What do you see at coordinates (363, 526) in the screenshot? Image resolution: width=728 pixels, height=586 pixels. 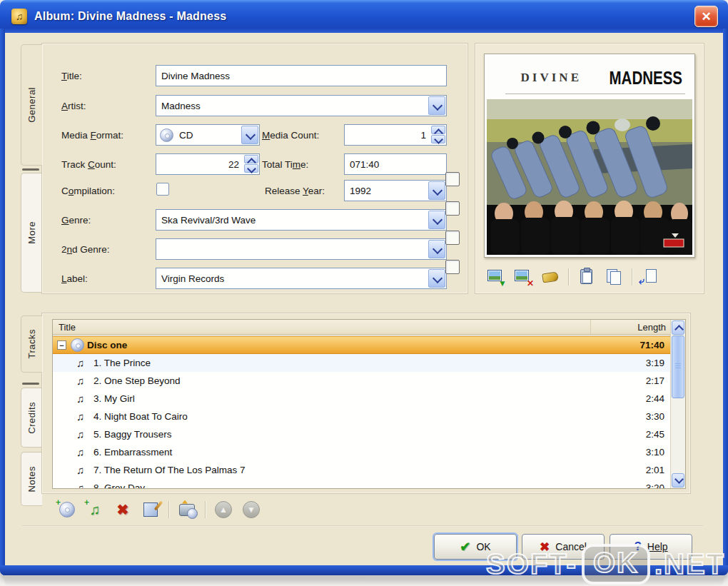 I see `footer-divider` at bounding box center [363, 526].